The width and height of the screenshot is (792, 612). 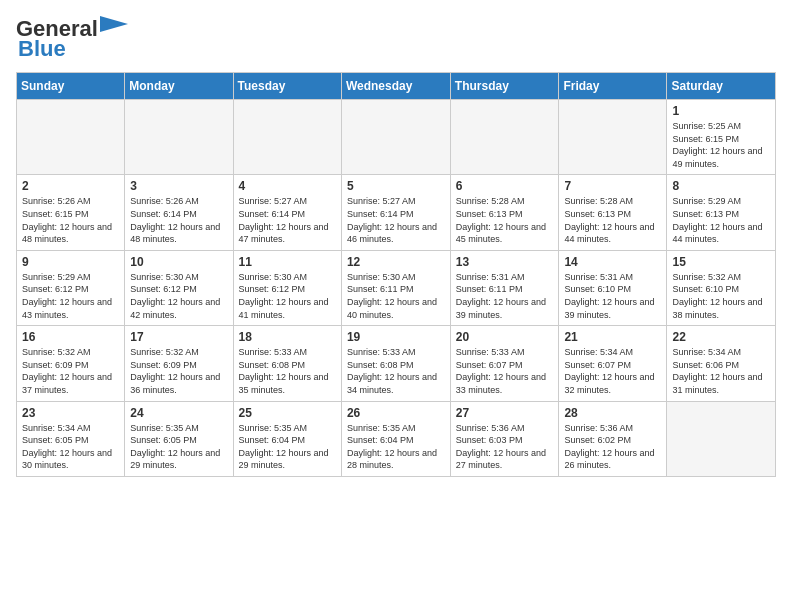 I want to click on day-number: 8, so click(x=721, y=186).